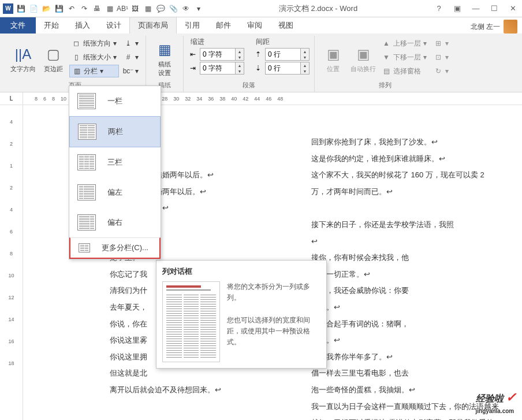 The width and height of the screenshot is (522, 420). Describe the element at coordinates (51, 25) in the screenshot. I see `tab-home: 开始` at that location.